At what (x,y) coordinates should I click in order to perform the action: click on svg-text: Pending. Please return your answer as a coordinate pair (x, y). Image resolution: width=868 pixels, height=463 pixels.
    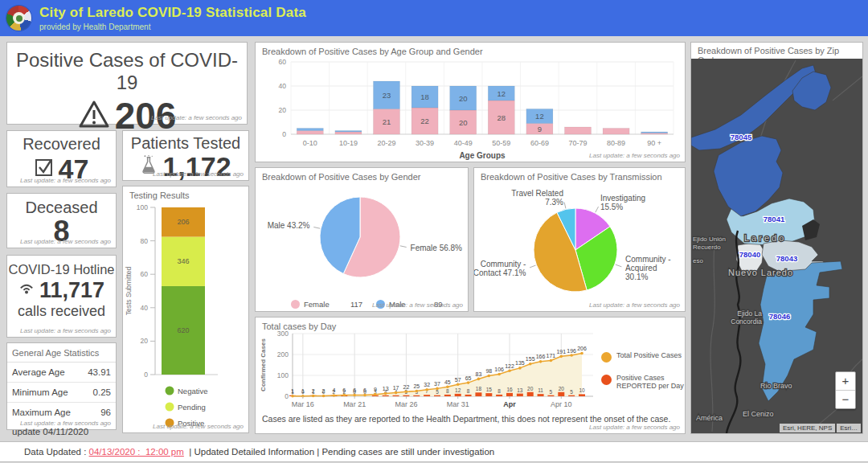
    Looking at the image, I should click on (191, 407).